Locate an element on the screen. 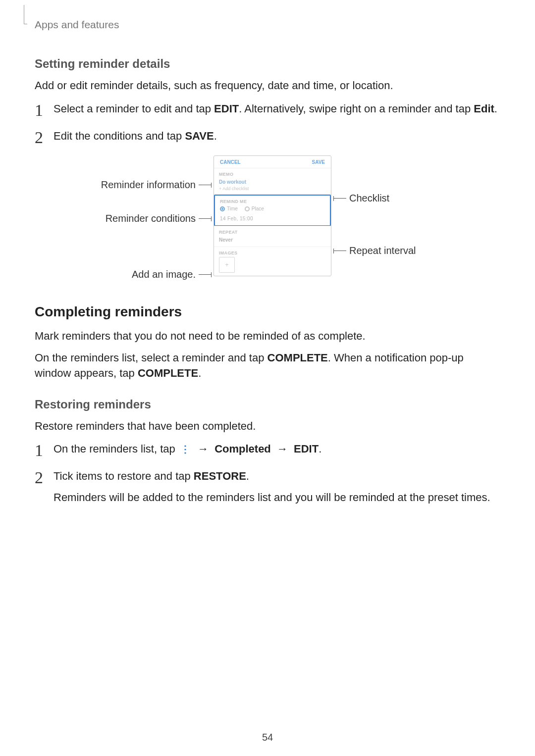 This screenshot has width=535, height=756. callout-reminder-information: Reminder information is located at coordinates (157, 185).